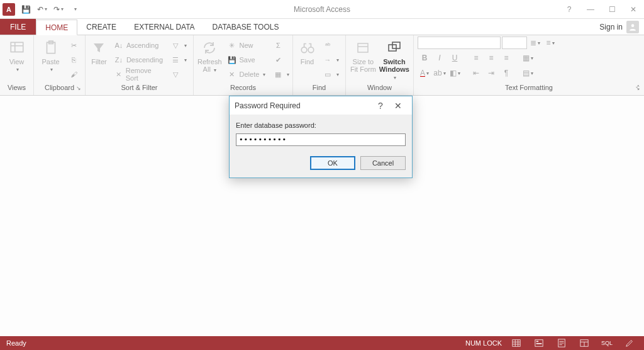  What do you see at coordinates (380, 106) in the screenshot?
I see `dialog-help-icon: ?` at bounding box center [380, 106].